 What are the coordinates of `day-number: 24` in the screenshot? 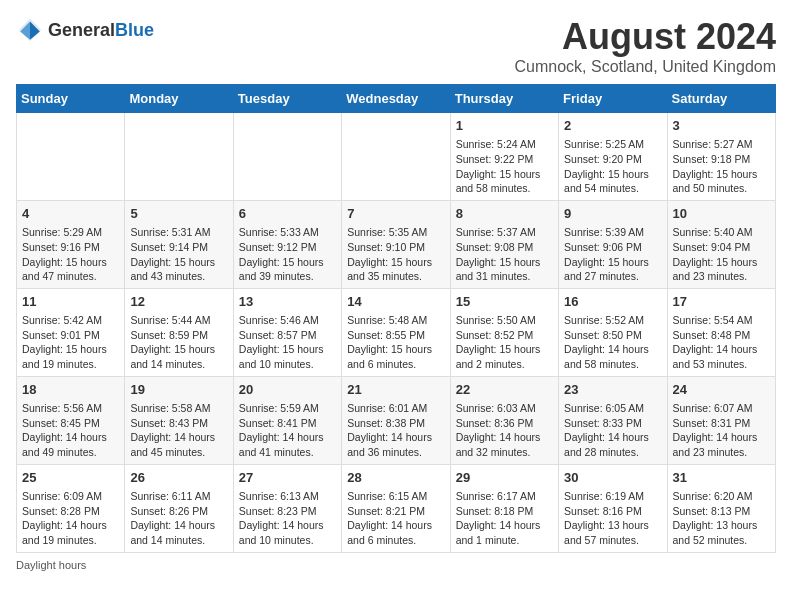 It's located at (722, 390).